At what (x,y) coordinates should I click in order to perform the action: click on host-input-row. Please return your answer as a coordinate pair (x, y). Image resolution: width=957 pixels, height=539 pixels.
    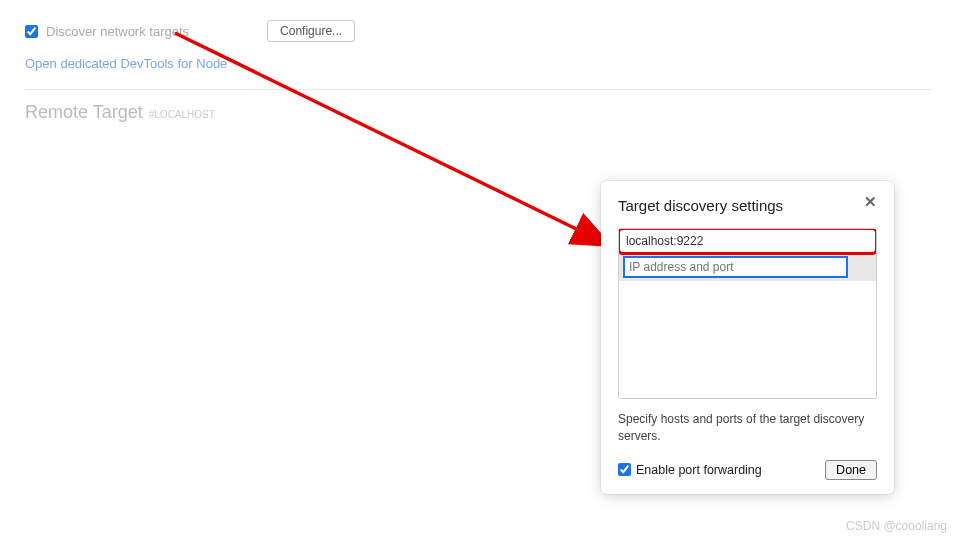
    Looking at the image, I should click on (748, 267).